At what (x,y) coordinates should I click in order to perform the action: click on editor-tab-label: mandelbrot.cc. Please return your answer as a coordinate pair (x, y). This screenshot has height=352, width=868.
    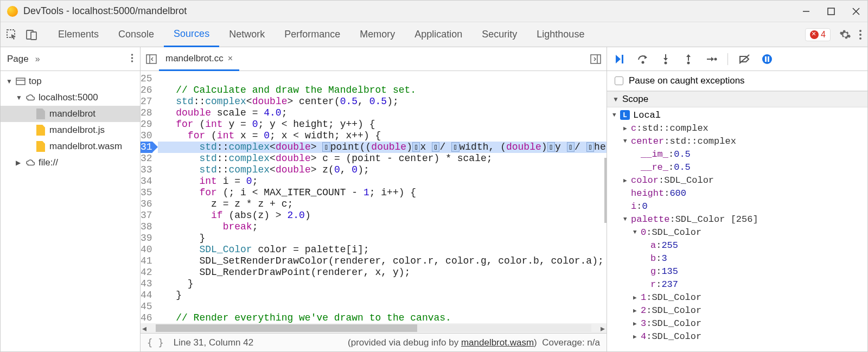
    Looking at the image, I should click on (194, 59).